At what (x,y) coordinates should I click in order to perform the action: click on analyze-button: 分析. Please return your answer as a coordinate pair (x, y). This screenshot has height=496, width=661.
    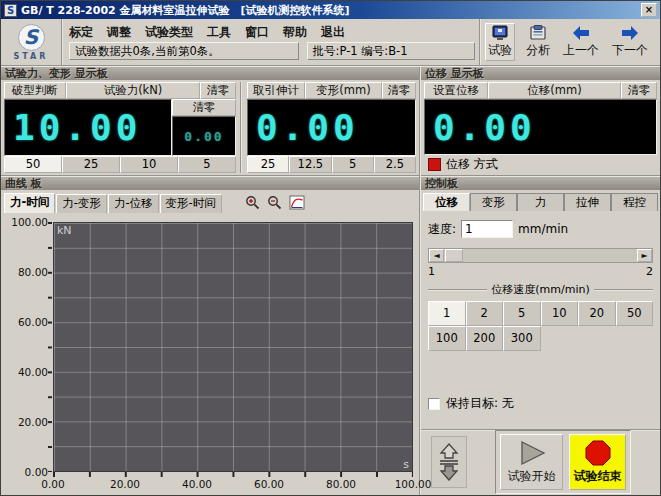
    Looking at the image, I should click on (538, 42).